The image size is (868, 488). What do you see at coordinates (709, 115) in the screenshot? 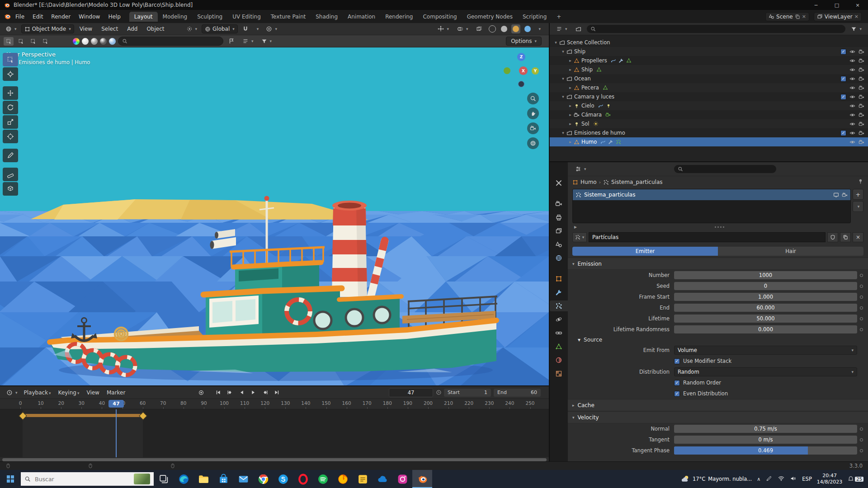
I see `outliner-row-c-mara: ▸Cámara` at bounding box center [709, 115].